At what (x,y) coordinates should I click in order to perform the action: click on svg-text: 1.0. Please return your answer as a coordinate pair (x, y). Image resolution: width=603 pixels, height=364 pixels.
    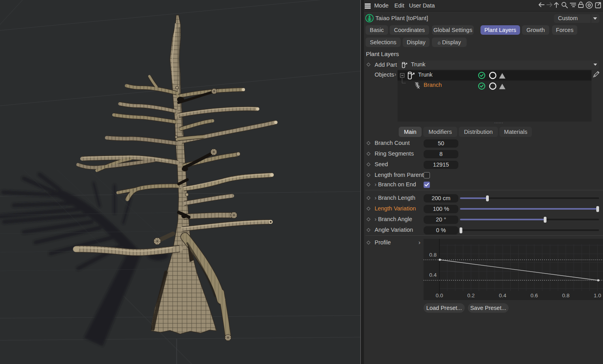
    Looking at the image, I should click on (597, 295).